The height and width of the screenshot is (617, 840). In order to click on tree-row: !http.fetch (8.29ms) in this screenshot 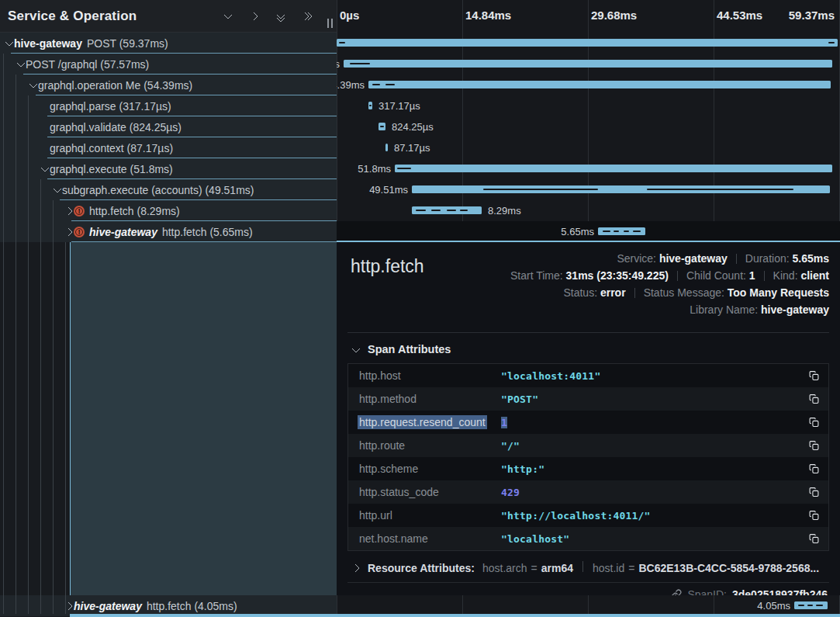, I will do `click(168, 211)`.